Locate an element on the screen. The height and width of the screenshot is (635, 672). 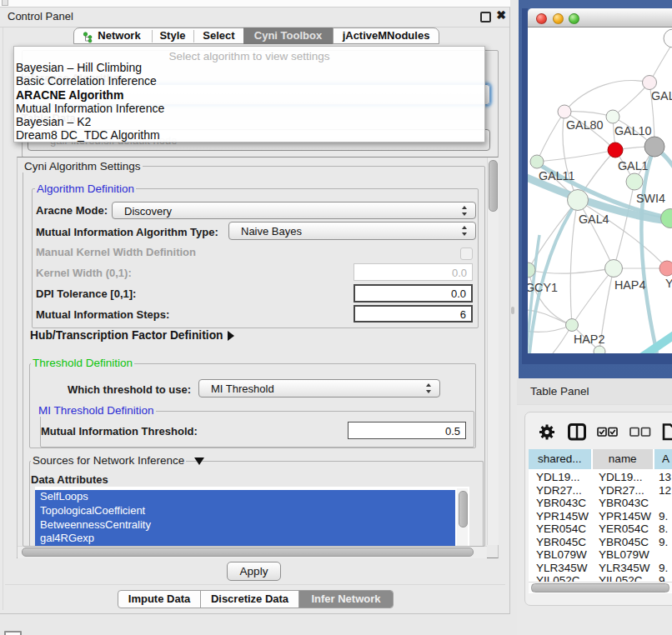
svg-text: GAL11 is located at coordinates (557, 176).